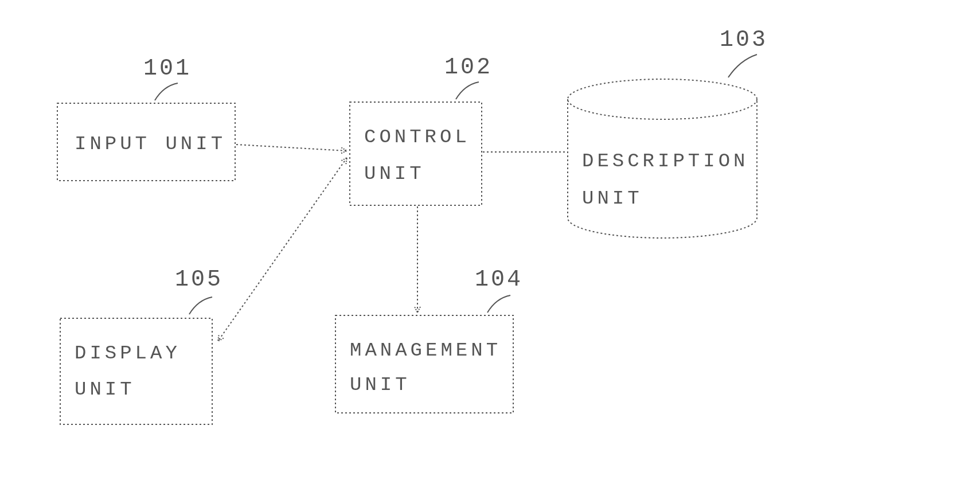 This screenshot has width=980, height=480. I want to click on edge-control-display, so click(282, 249).